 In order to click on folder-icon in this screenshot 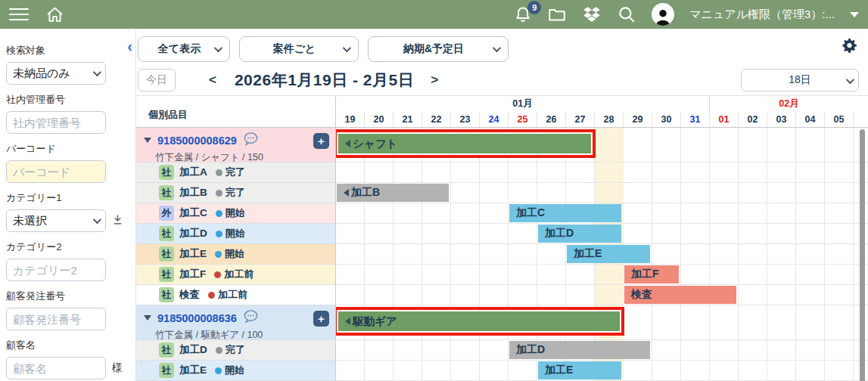, I will do `click(557, 14)`.